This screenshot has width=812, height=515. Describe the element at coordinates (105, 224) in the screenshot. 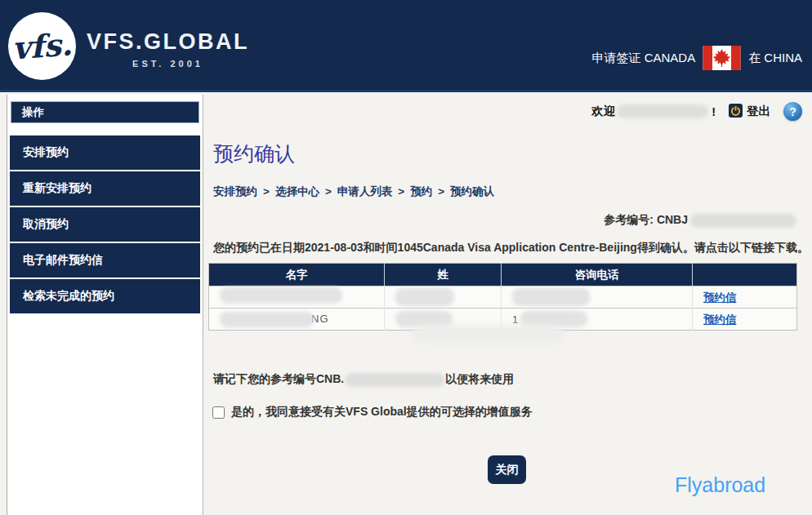

I see `sidebar-nav: 安排预约 重新安排预约 取消预约 电子邮件预约信 检索未完成的预约` at that location.